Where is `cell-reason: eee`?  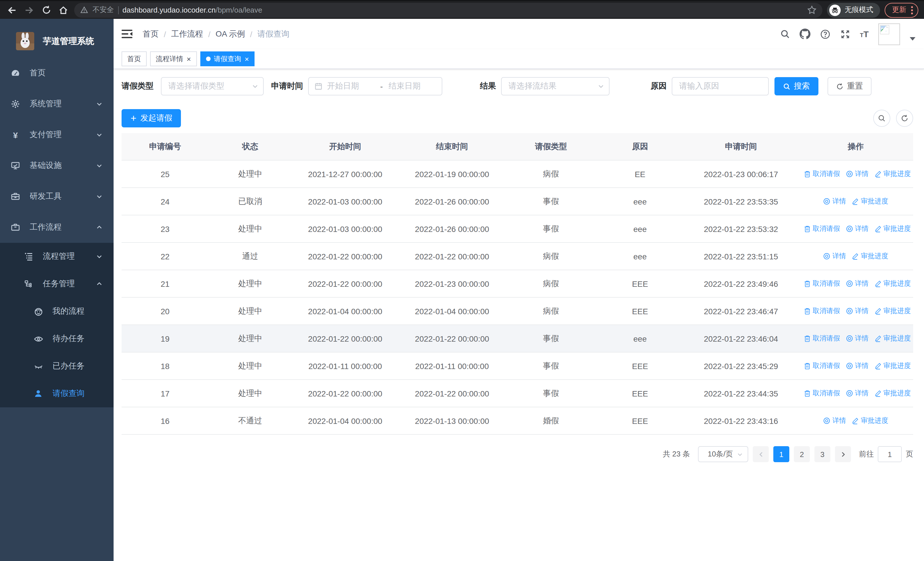
cell-reason: eee is located at coordinates (640, 256).